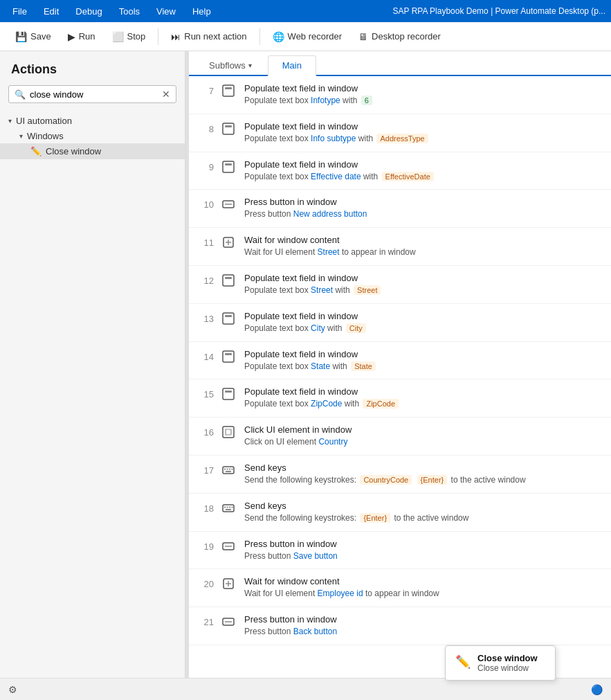 Image resolution: width=611 pixels, height=700 pixels. Describe the element at coordinates (400, 133) in the screenshot. I see `step-row: 8Populate text field in windowPopulate t…` at that location.